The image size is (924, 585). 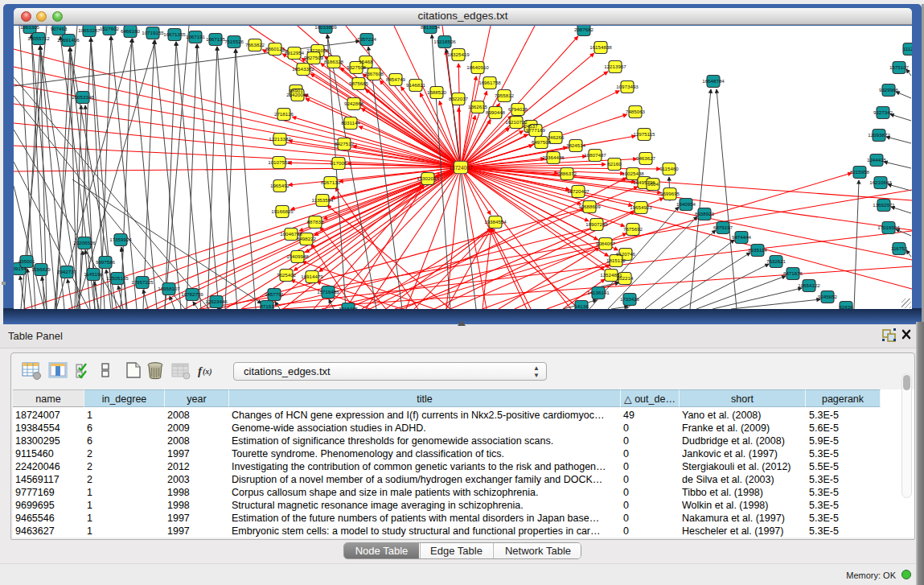 What do you see at coordinates (303, 69) in the screenshot?
I see `svg-text: 16543382` at bounding box center [303, 69].